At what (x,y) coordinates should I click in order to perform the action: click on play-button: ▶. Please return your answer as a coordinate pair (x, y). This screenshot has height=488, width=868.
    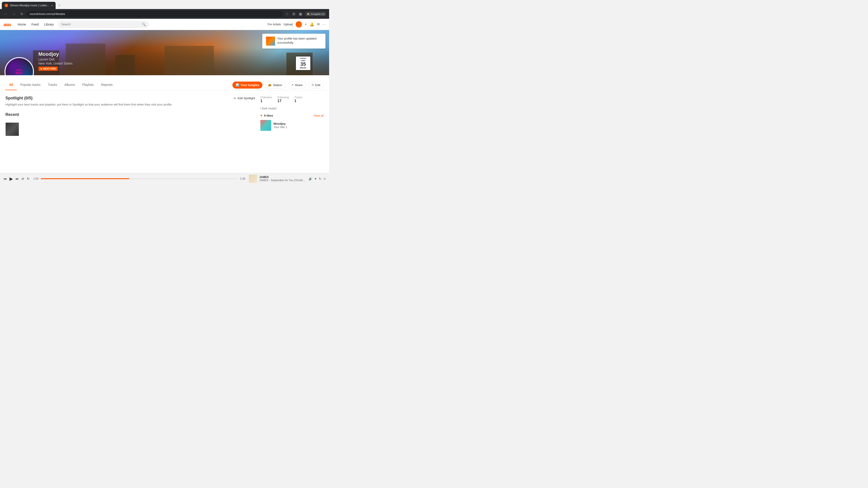
    Looking at the image, I should click on (11, 179).